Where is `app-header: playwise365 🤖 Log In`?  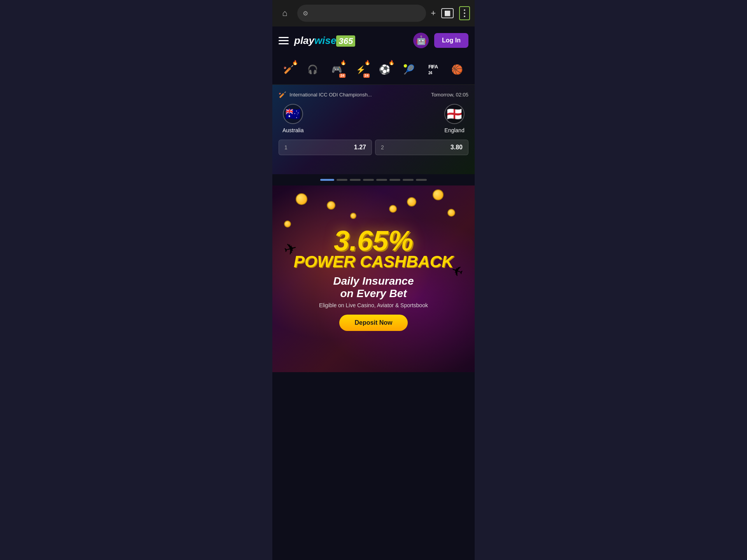 app-header: playwise365 🤖 Log In is located at coordinates (374, 40).